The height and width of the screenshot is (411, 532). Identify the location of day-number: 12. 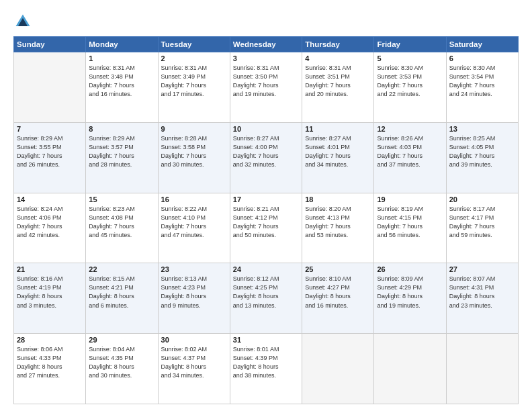
(410, 129).